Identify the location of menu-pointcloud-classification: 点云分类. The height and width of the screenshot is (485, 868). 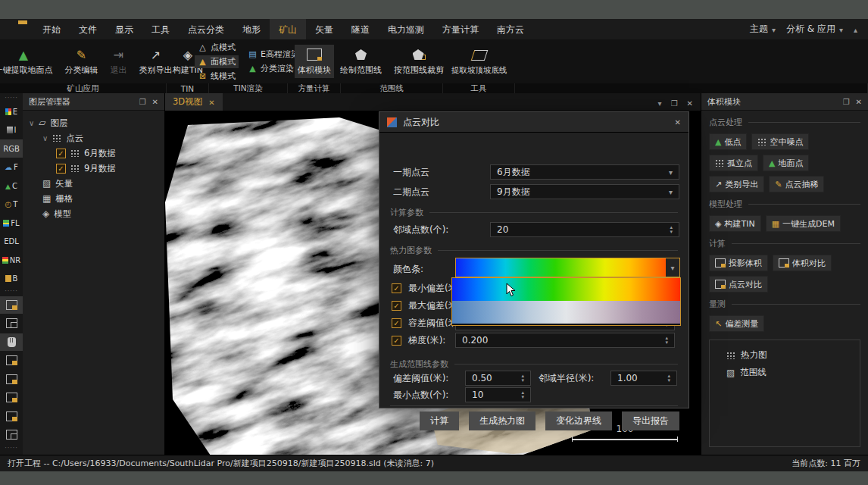
(206, 29).